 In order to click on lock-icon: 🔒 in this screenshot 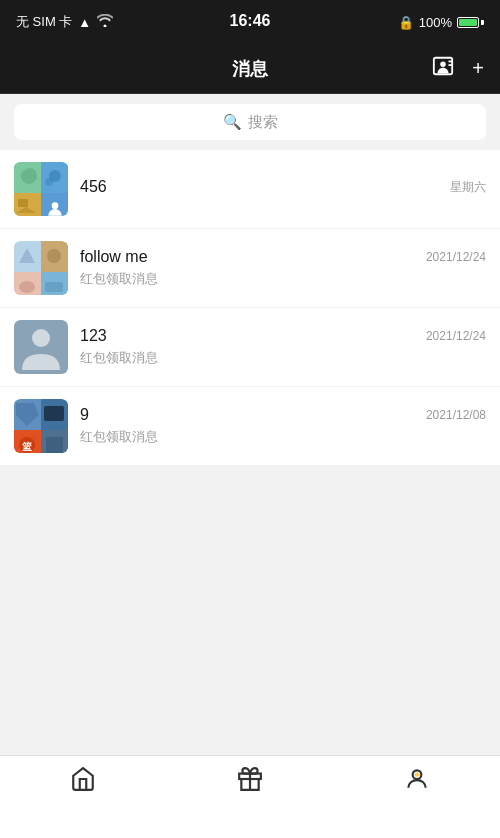, I will do `click(406, 22)`.